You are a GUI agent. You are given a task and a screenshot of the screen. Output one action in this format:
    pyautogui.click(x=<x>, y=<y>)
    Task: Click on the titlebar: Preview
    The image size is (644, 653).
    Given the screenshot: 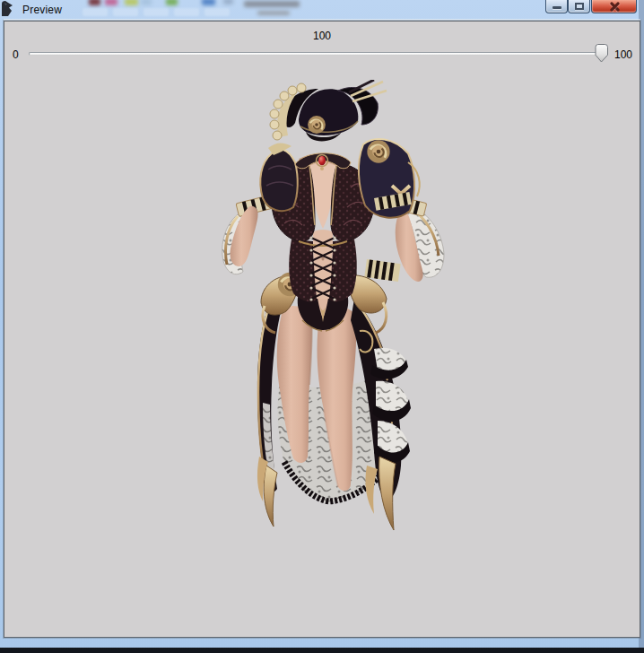 What is the action you would take?
    pyautogui.click(x=322, y=10)
    